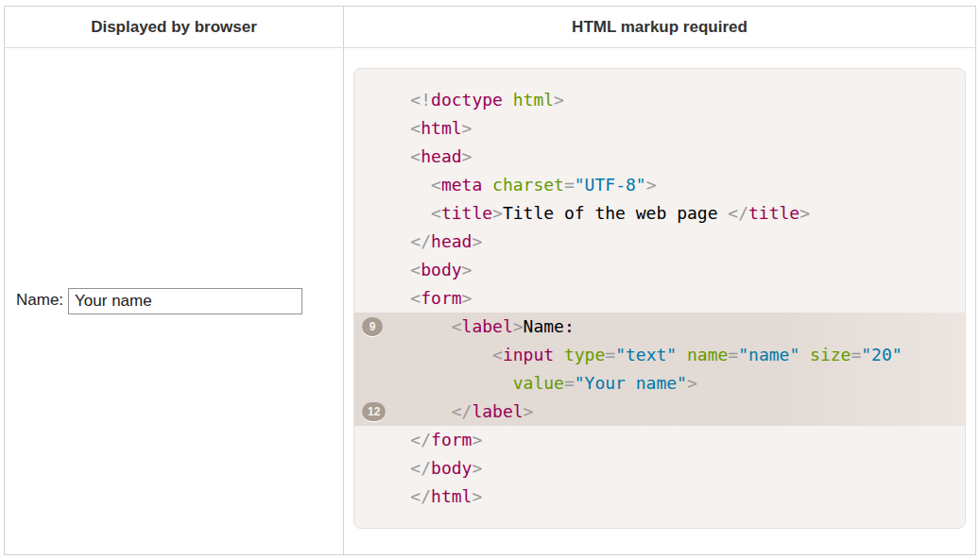 This screenshot has height=559, width=980. Describe the element at coordinates (660, 468) in the screenshot. I see `code-line: </body>` at that location.